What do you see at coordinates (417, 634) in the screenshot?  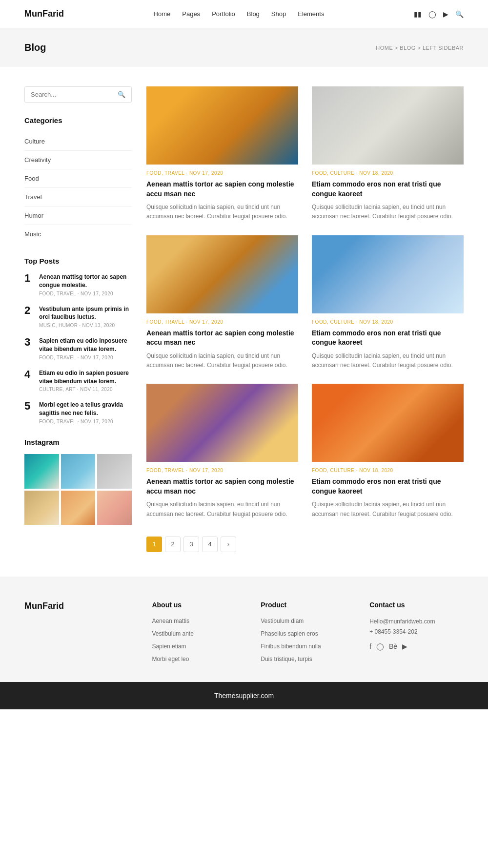 I see `footer-contact-col: Contact us Hello@munfaridweb.com + 08455…` at bounding box center [417, 634].